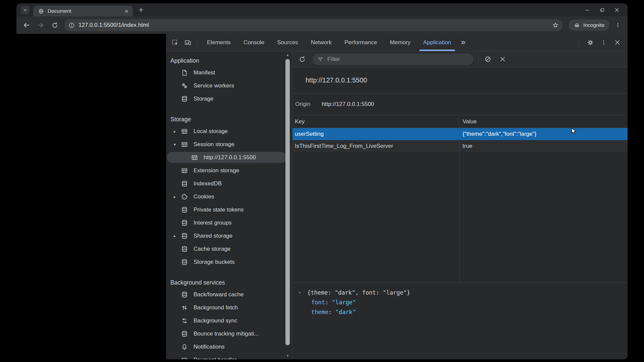 This screenshot has width=644, height=362. Describe the element at coordinates (590, 43) in the screenshot. I see `devtools-settings-button` at that location.